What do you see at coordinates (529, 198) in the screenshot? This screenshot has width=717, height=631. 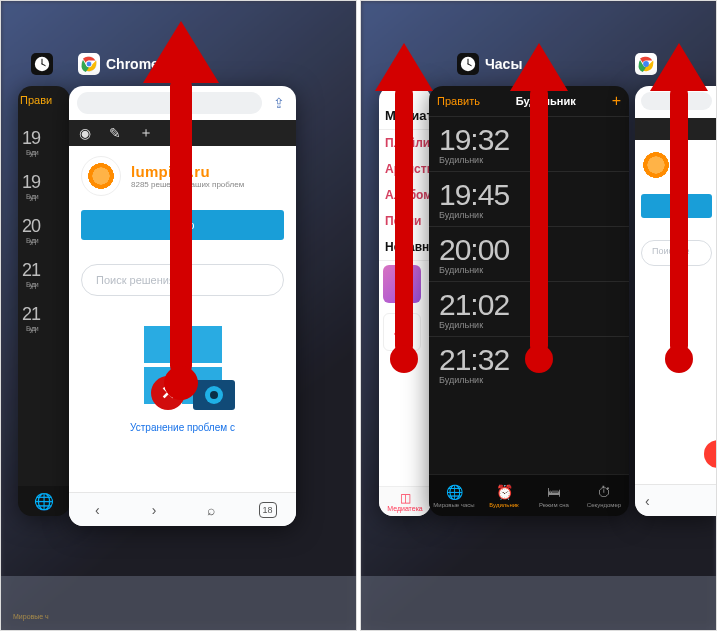 I see `alarm-row: 19:45Будильник` at bounding box center [529, 198].